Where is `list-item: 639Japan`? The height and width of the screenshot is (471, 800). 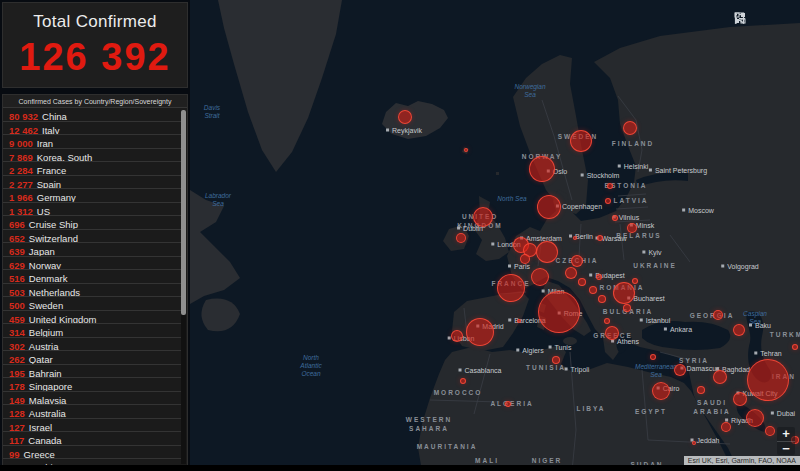
list-item: 639Japan is located at coordinates (92, 250).